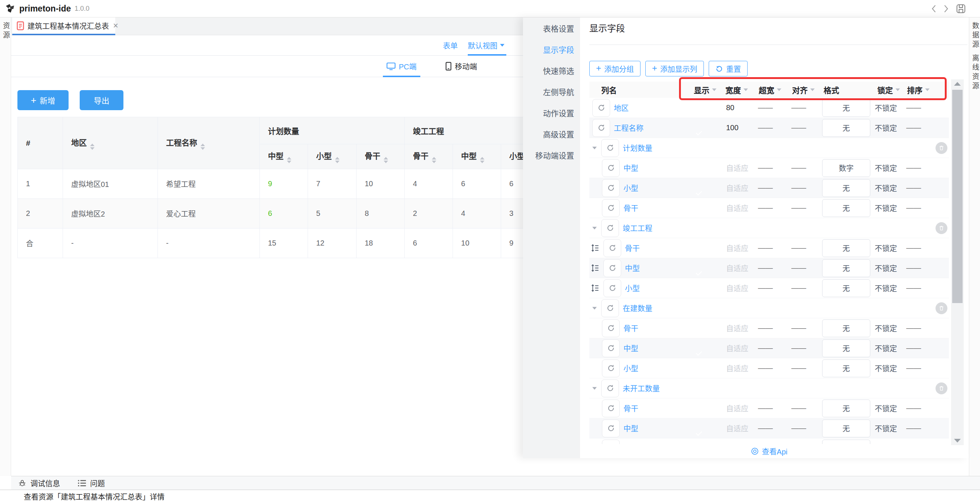  What do you see at coordinates (5, 31) in the screenshot?
I see `rail-item-0: 资源` at bounding box center [5, 31].